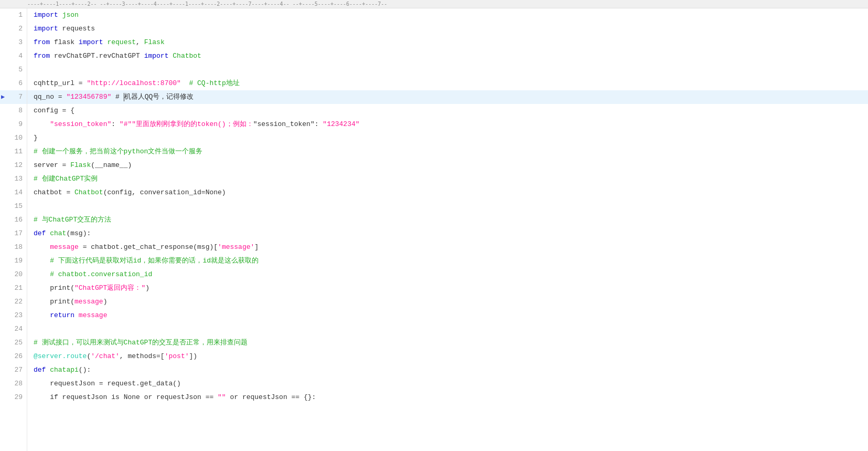  I want to click on line-number: 2, so click(14, 29).